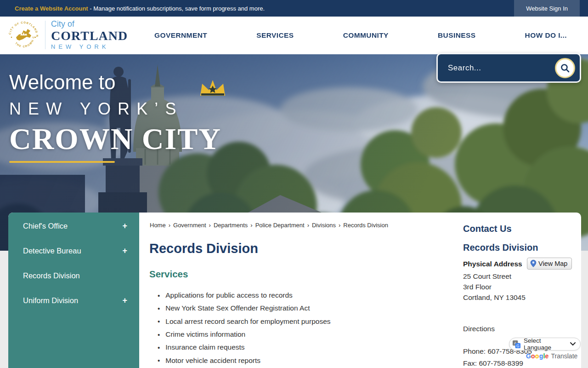  What do you see at coordinates (74, 226) in the screenshot?
I see `sidebar-item-chiefs-office: Chief's Office +` at bounding box center [74, 226].